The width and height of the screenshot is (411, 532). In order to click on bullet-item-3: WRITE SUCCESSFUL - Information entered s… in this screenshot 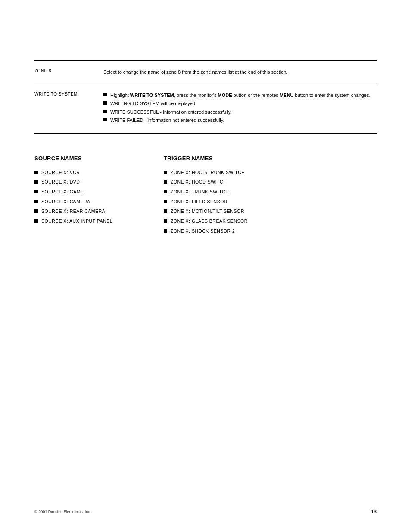, I will do `click(240, 112)`.